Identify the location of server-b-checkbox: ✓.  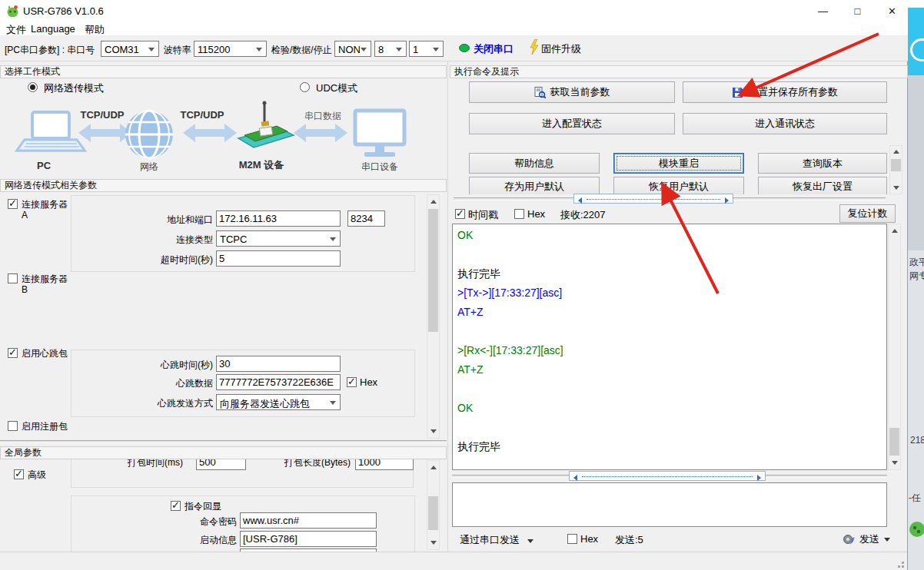
(12, 278).